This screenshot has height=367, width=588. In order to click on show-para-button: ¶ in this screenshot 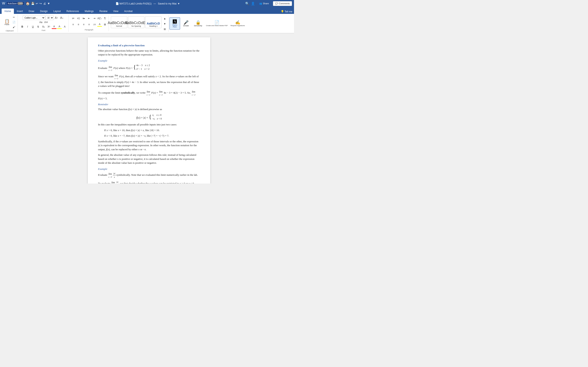, I will do `click(105, 18)`.